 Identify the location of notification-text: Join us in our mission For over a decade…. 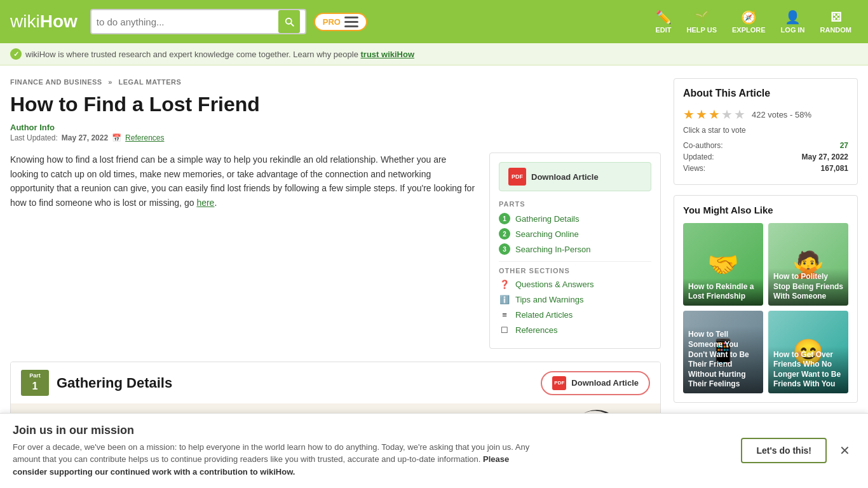
(273, 451).